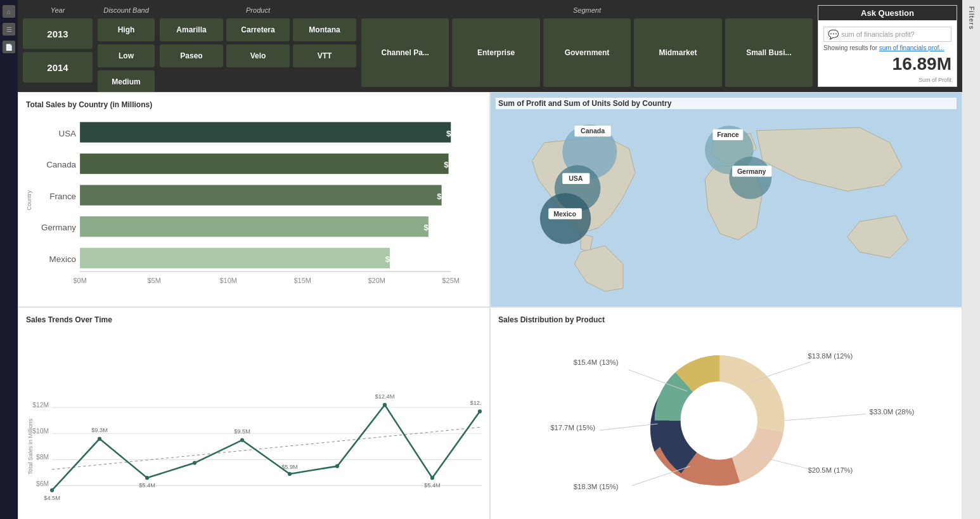 The image size is (980, 519). Describe the element at coordinates (42, 483) in the screenshot. I see `svg-text: $6M` at that location.